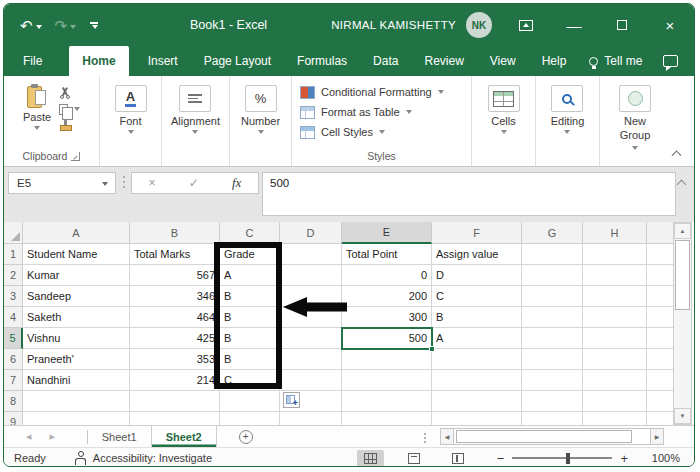 Image resolution: width=700 pixels, height=472 pixels. I want to click on cell-H9, so click(615, 418).